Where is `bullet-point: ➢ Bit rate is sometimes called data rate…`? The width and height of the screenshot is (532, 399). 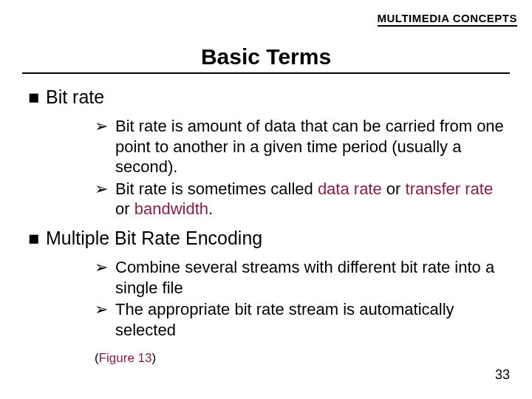 bullet-point: ➢ Bit rate is sometimes called data rate… is located at coordinates (302, 200).